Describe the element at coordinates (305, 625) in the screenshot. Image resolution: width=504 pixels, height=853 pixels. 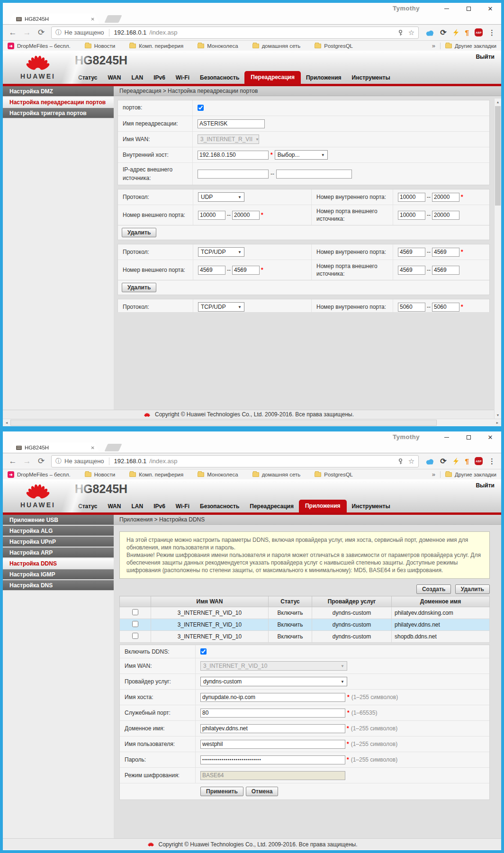
I see `table-row-selected: 3_INTERNET_R_VID_10 Включить dyndns-cust…` at that location.